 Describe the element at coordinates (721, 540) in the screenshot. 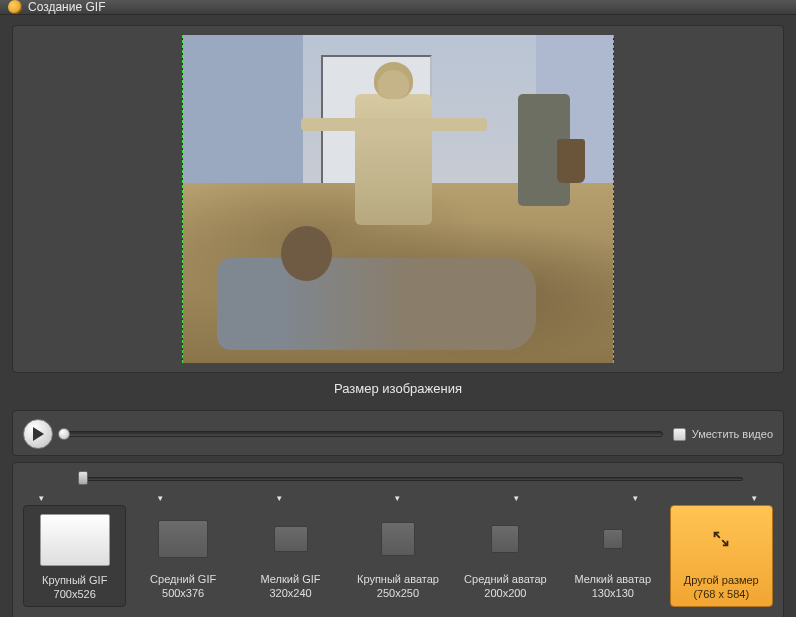

I see `expand-icon` at that location.